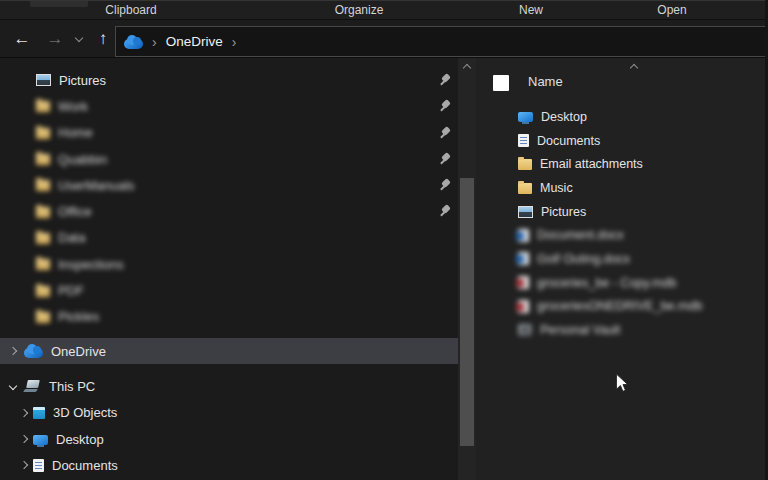  What do you see at coordinates (229, 413) in the screenshot?
I see `sidebar-item-3d-objects: 3D Objects` at bounding box center [229, 413].